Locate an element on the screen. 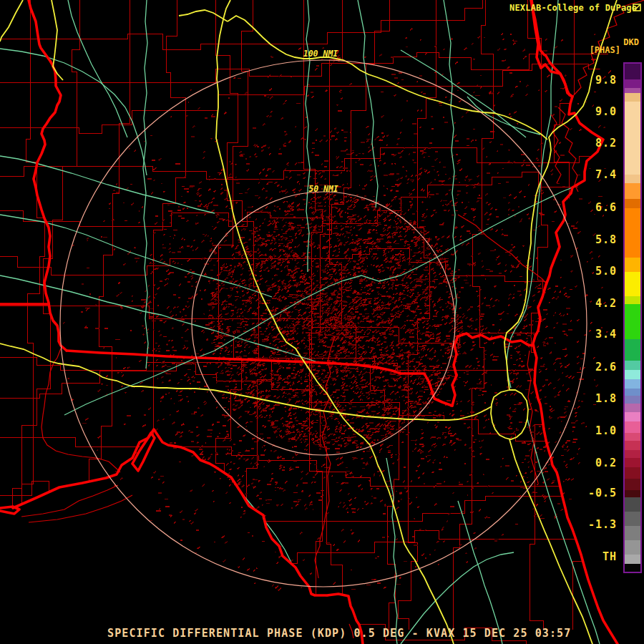  color-scale-tick-label: 9.8 is located at coordinates (606, 80).